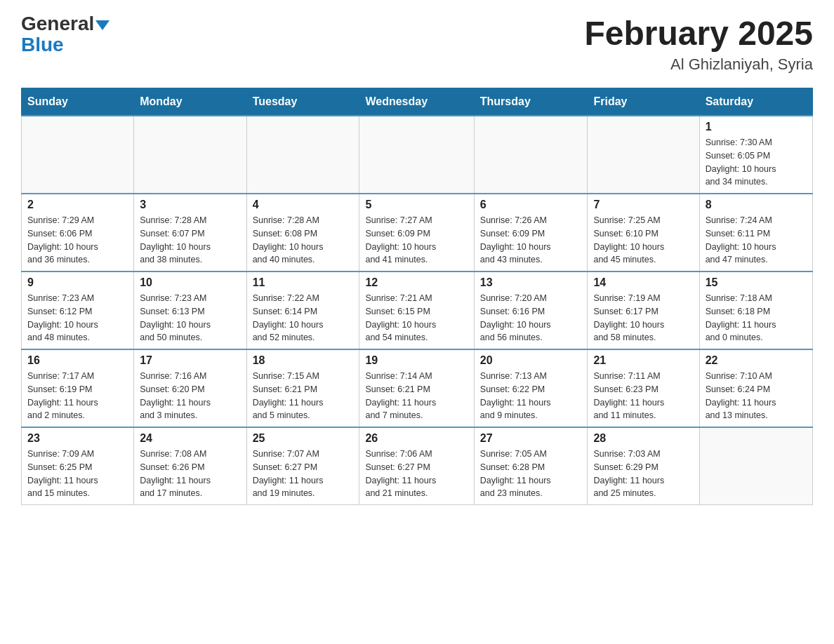 The image size is (834, 644). I want to click on day-number: 14, so click(643, 283).